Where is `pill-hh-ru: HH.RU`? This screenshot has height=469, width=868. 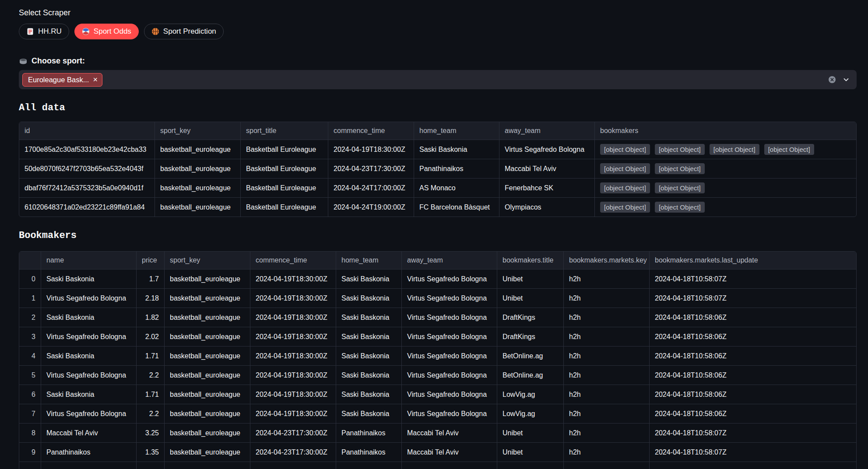
pill-hh-ru: HH.RU is located at coordinates (44, 32).